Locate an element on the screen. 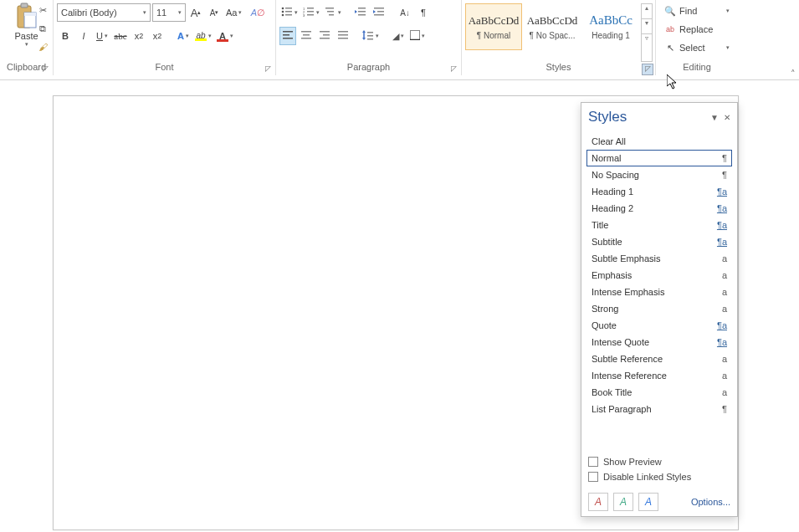 This screenshot has width=799, height=532. group-paragraph: 123 A↓ ¶ ◢ Paragraph ◸ is located at coordinates (369, 38).